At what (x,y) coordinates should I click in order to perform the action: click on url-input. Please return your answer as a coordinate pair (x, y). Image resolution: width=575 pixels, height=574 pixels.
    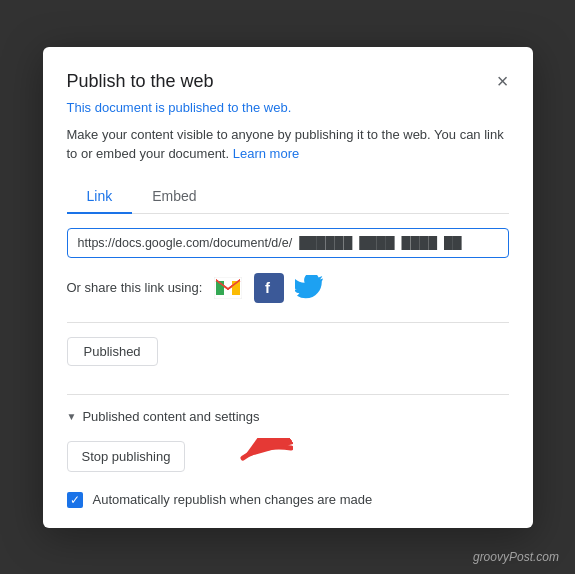
    Looking at the image, I should click on (288, 243).